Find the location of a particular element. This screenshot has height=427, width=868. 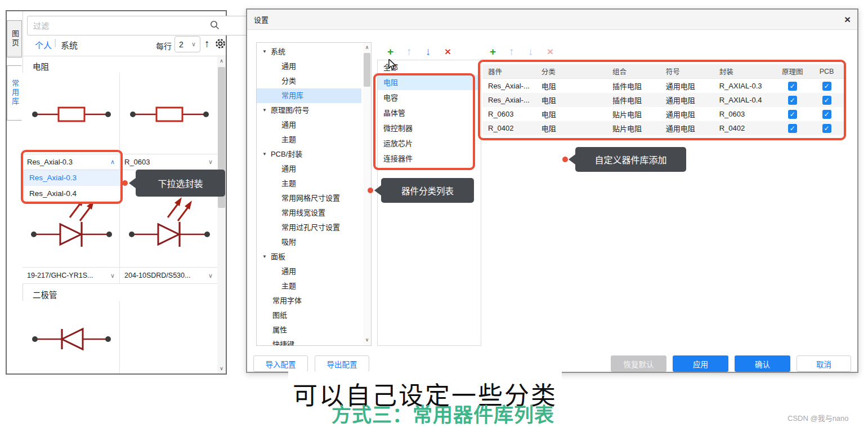

tree-item: 吸附 is located at coordinates (309, 242).